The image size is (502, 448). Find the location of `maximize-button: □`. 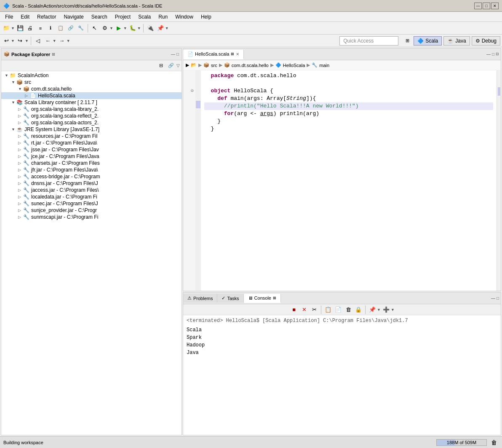

maximize-button: □ is located at coordinates (486, 6).